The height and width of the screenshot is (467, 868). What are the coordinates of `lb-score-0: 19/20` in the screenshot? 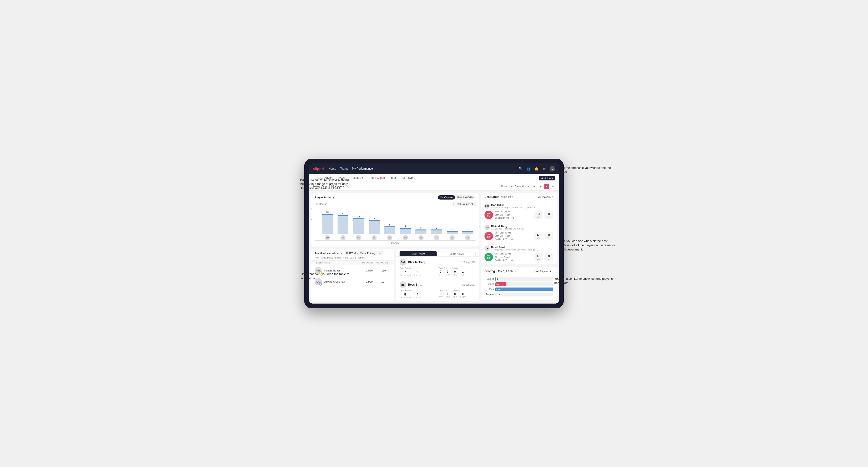 It's located at (369, 271).